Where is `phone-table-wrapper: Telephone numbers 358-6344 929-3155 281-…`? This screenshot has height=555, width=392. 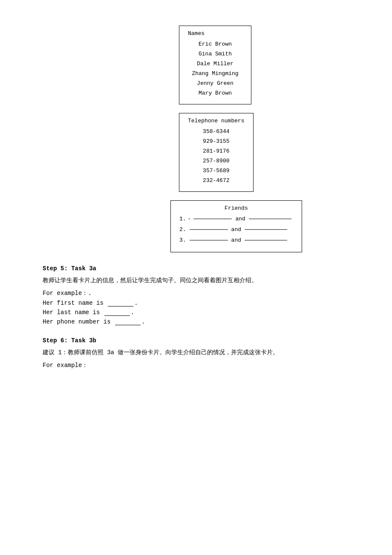 phone-table-wrapper: Telephone numbers 358-6344 929-3155 281-… is located at coordinates (216, 153).